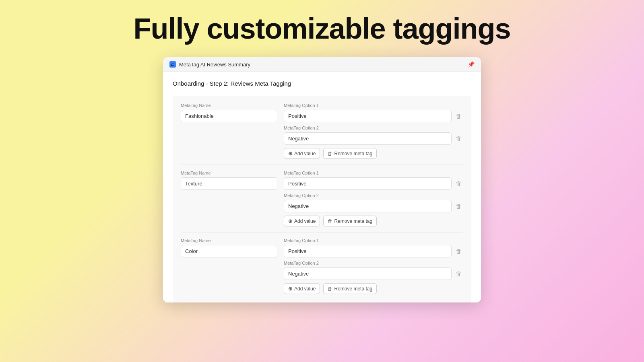  Describe the element at coordinates (374, 131) in the screenshot. I see `options-column-0: MetaTag Option 1 🗑 MetaTag Option 2 🗑 ⊕ …` at that location.